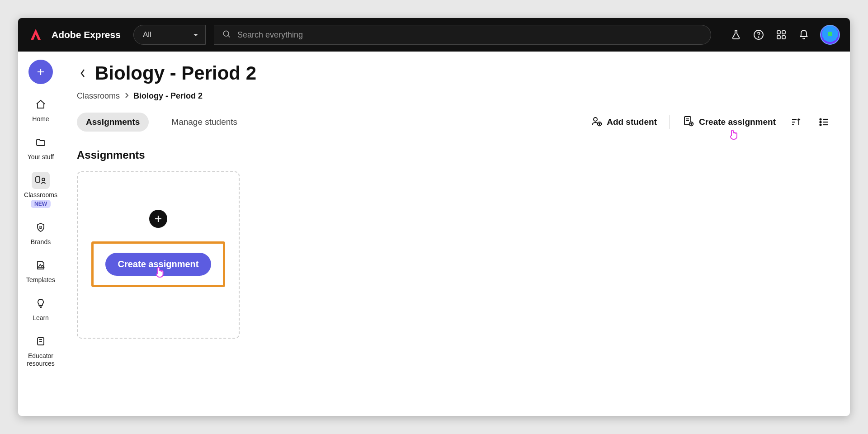  I want to click on sidebar-item-classrooms: Classrooms NEW, so click(41, 190).